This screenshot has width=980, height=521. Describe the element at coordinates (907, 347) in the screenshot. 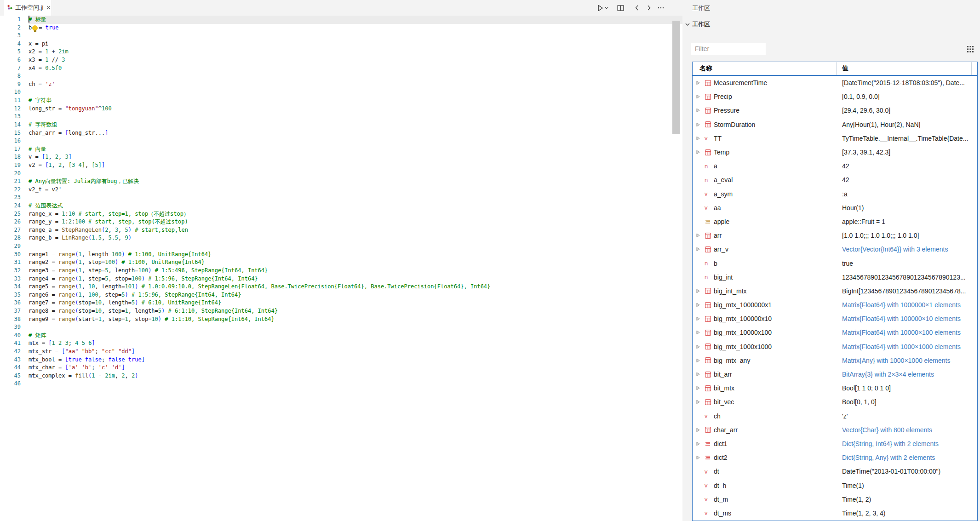

I see `variable-value: Matrix{Float64} with 1000×1000 elements` at that location.